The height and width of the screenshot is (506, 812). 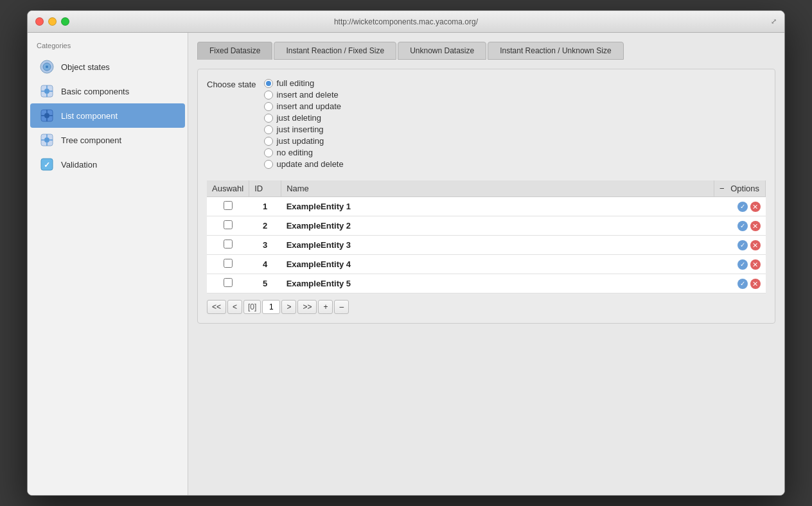 What do you see at coordinates (301, 130) in the screenshot?
I see `state-option-label: just inserting` at bounding box center [301, 130].